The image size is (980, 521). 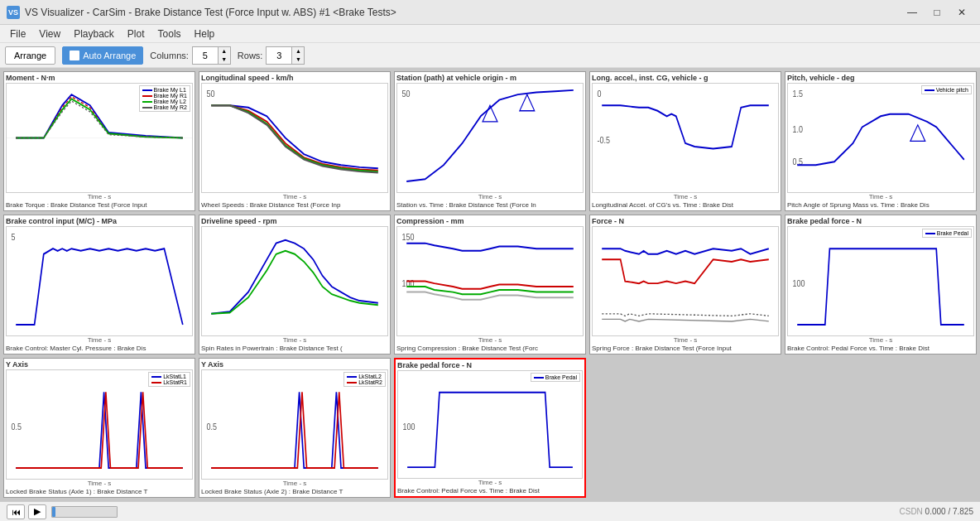 I want to click on chart-footer: Brake Control: Pedal Force vs. Time, so click(x=881, y=348).